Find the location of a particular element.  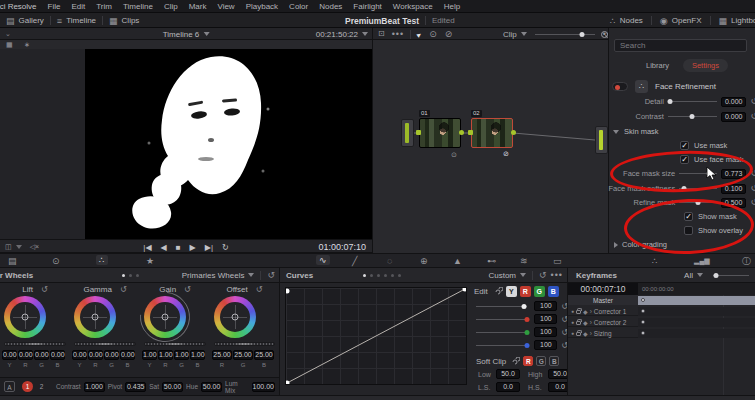

wheels-page-2: 2 is located at coordinates (42, 386).